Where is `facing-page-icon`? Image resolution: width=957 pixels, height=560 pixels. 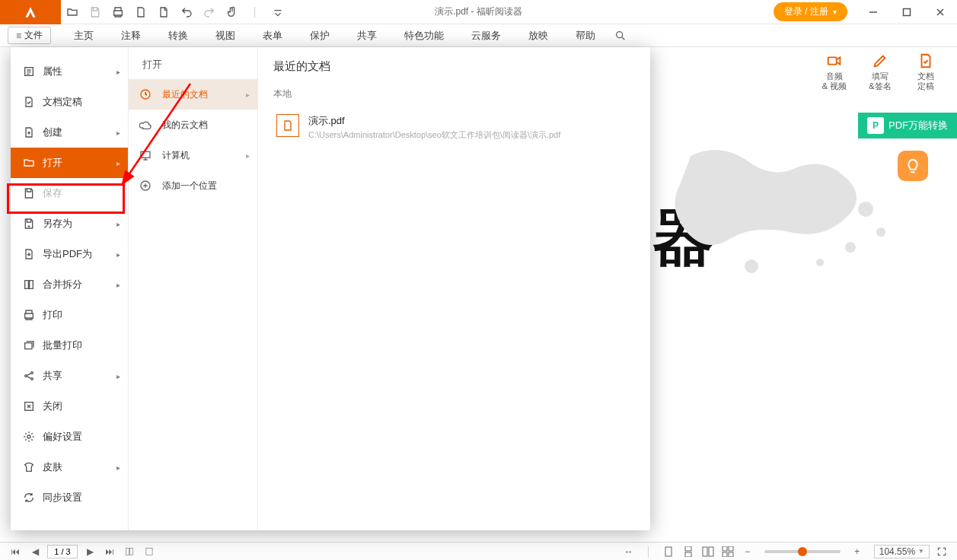
facing-page-icon is located at coordinates (708, 552).